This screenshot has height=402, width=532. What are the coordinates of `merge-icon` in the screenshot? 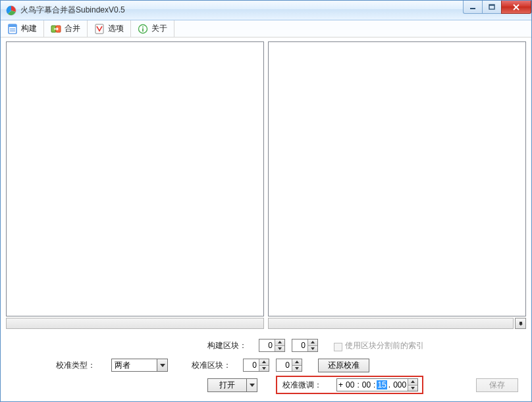 It's located at (56, 29).